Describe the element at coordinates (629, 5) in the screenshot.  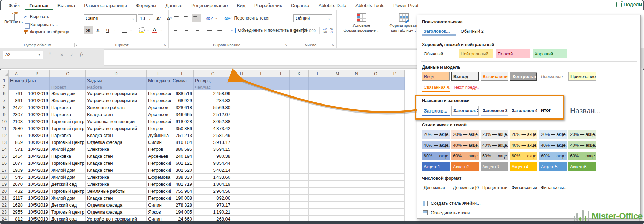
I see `share-button: Подели` at that location.